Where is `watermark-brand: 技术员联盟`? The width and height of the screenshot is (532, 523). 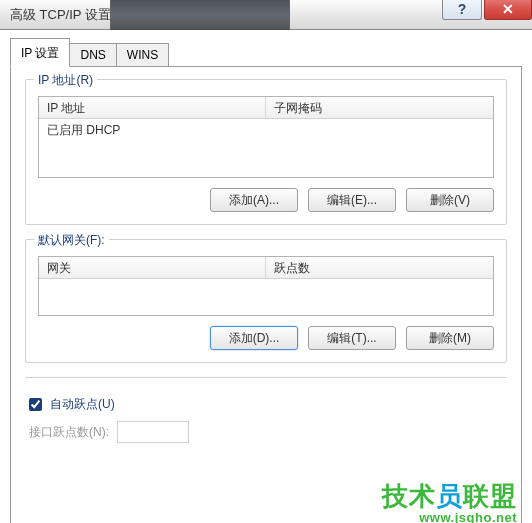
watermark-brand: 技术员联盟 is located at coordinates (450, 496).